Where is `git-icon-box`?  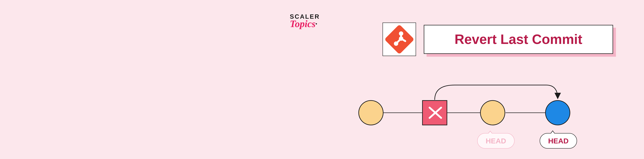 git-icon-box is located at coordinates (399, 39).